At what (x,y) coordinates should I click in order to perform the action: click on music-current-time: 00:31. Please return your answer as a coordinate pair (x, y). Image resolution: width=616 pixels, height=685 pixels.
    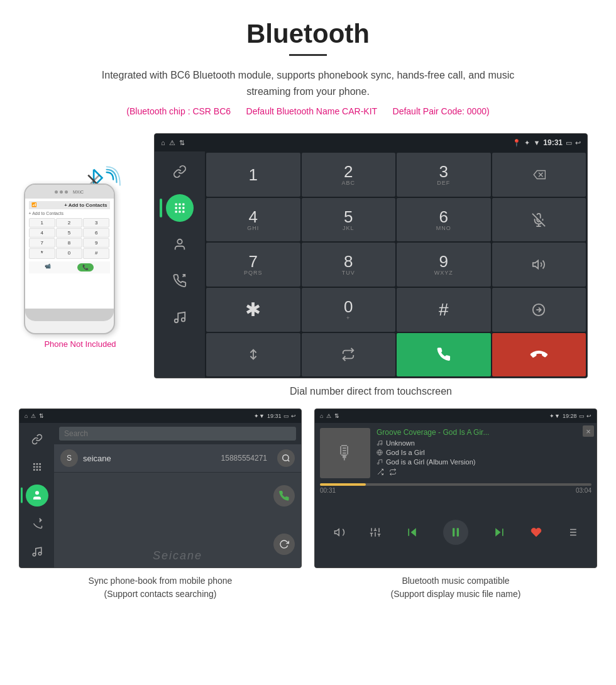
    Looking at the image, I should click on (328, 490).